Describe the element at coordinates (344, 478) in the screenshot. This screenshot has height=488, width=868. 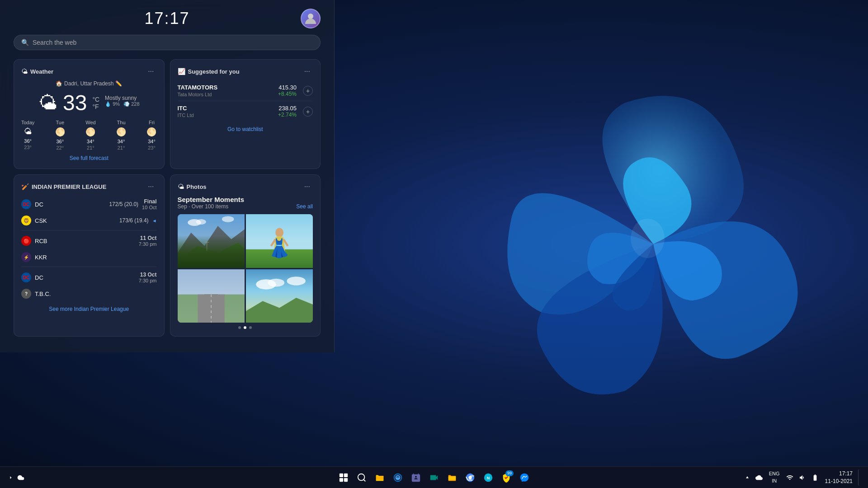
I see `start-button` at that location.